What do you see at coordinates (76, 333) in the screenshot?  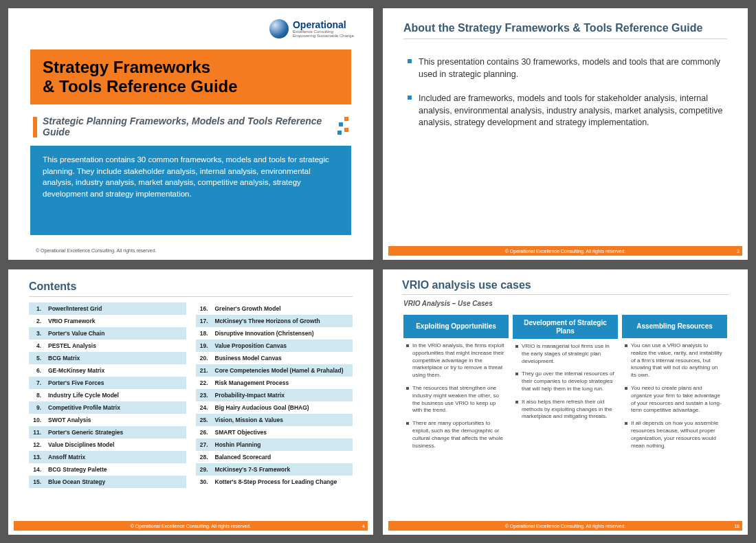 I see `toc-label: Porter's Value Chain` at bounding box center [76, 333].